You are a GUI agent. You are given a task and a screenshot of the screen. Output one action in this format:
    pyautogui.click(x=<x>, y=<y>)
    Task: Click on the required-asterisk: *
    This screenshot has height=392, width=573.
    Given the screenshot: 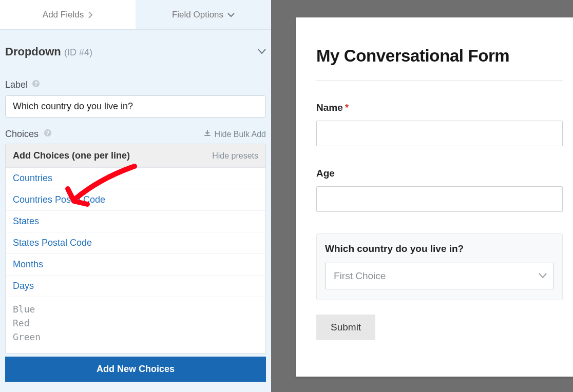 What is the action you would take?
    pyautogui.click(x=347, y=108)
    